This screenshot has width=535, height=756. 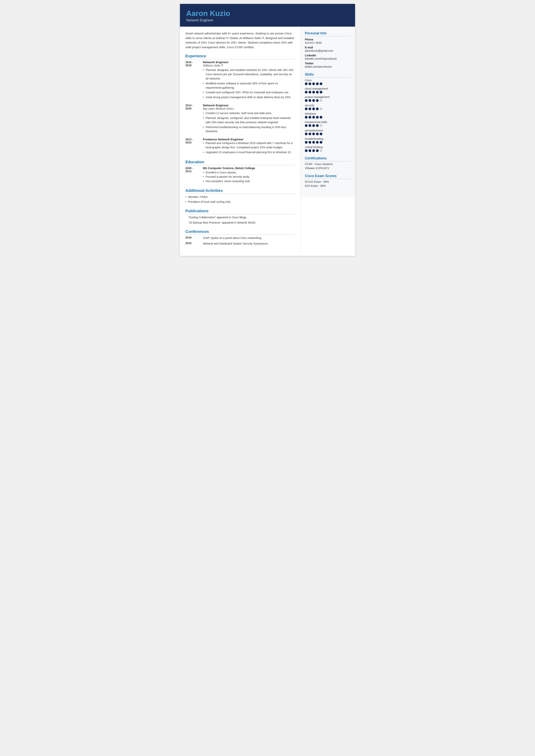 What do you see at coordinates (328, 147) in the screenshot?
I see `skill-name-8: critical thinking` at bounding box center [328, 147].